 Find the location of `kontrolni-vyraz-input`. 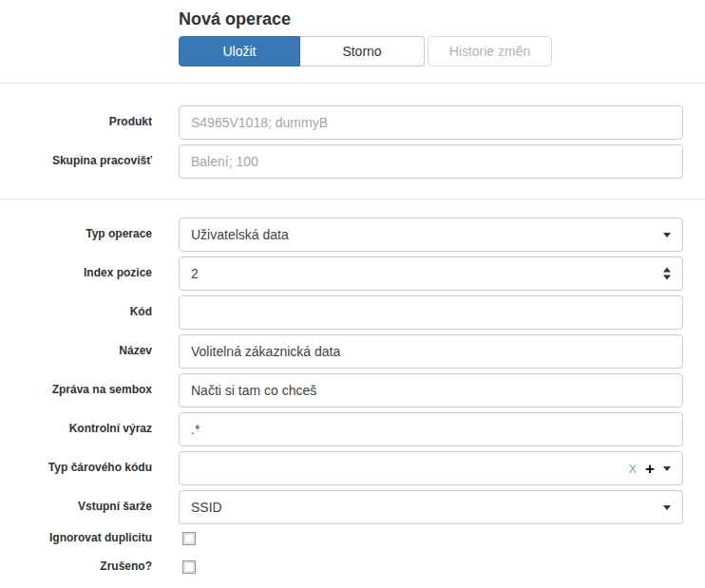

kontrolni-vyraz-input is located at coordinates (431, 429).